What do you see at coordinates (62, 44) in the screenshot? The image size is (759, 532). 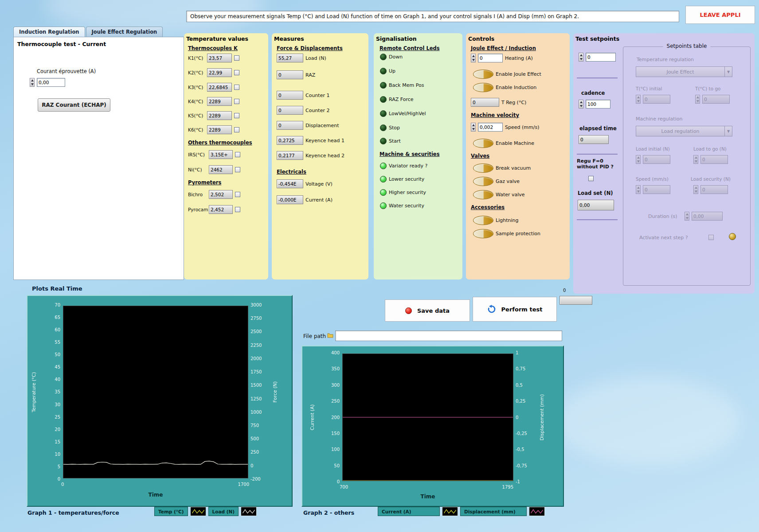 I see `thermocouple-test-title: Thermocouple test - Current` at bounding box center [62, 44].